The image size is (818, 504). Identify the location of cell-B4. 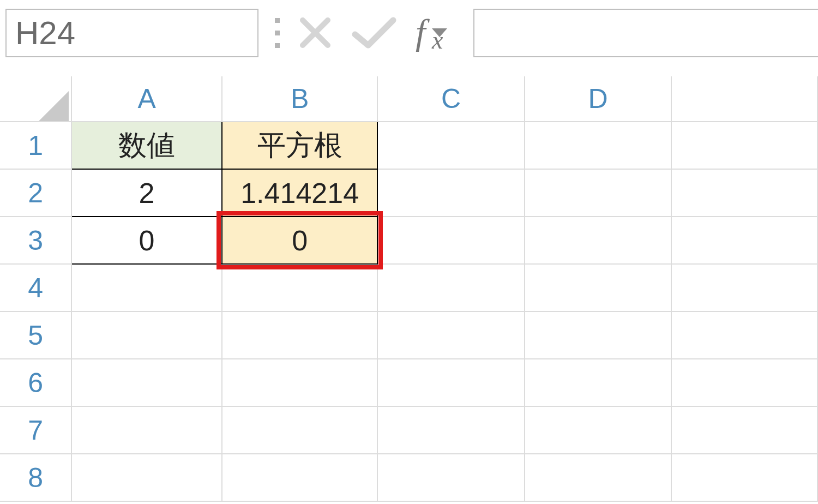
(300, 288).